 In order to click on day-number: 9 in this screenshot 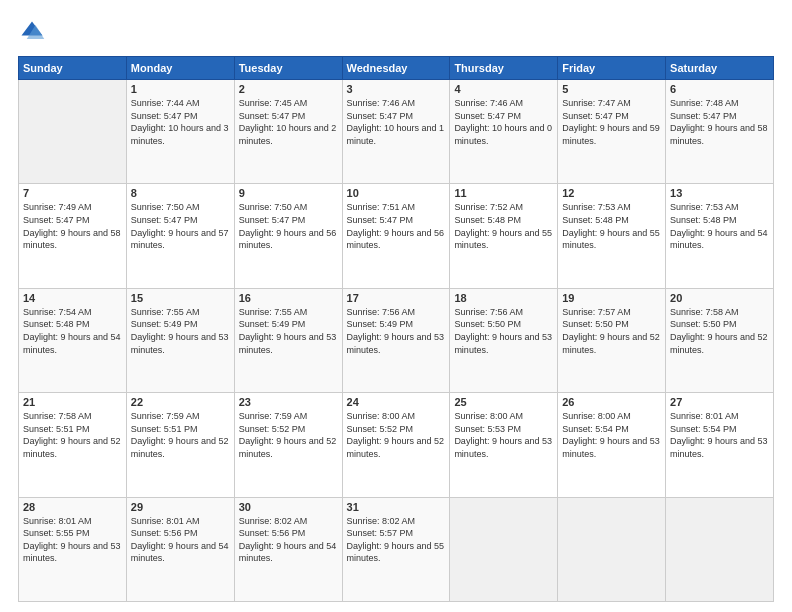, I will do `click(288, 193)`.